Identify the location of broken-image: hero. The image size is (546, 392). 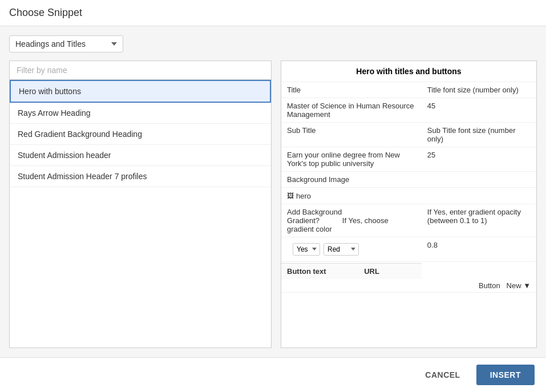
(299, 196).